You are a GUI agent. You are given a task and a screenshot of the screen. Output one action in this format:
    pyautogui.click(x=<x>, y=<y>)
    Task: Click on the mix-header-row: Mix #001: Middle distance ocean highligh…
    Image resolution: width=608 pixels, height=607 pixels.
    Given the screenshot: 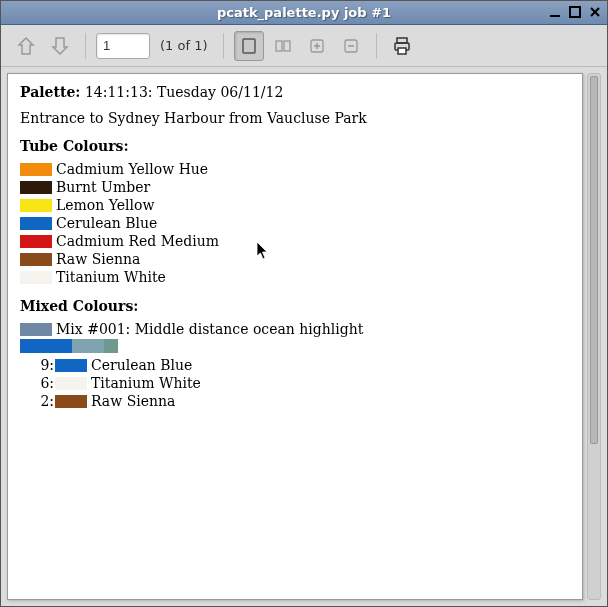 What is the action you would take?
    pyautogui.click(x=295, y=329)
    